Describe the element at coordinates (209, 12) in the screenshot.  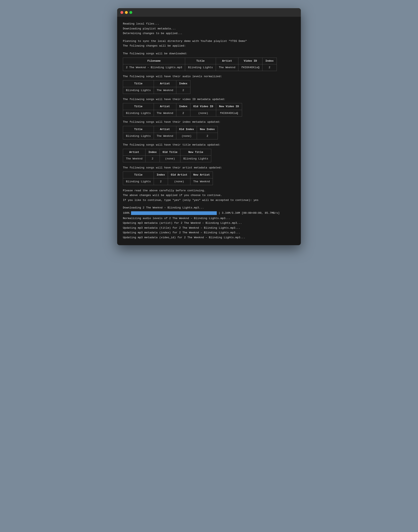
I see `titlebar` at that location.